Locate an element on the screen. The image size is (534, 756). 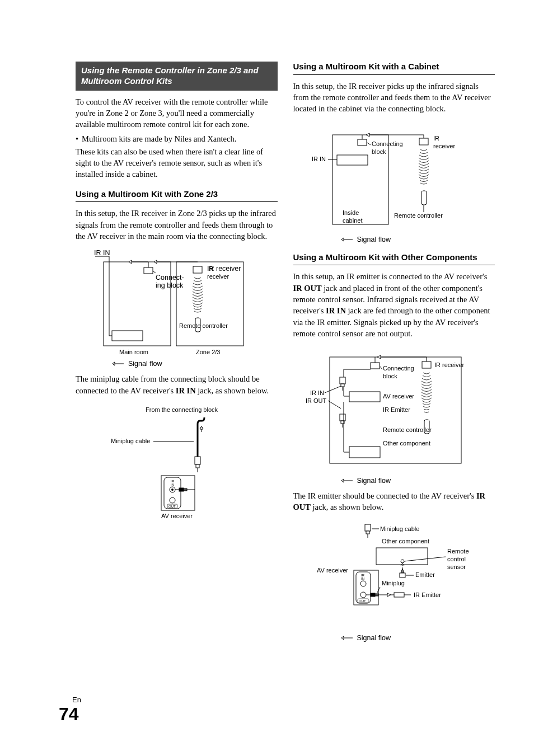
label-connecting-block-2: ing block is located at coordinates (170, 285).